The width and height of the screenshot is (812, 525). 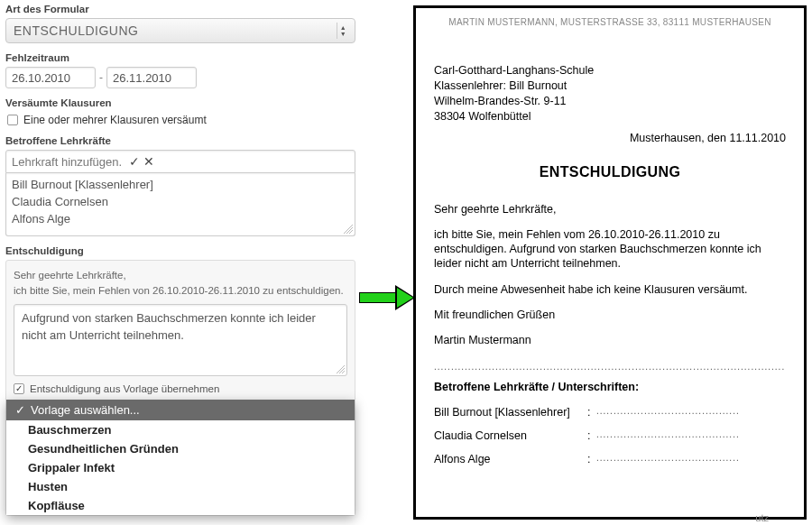 What do you see at coordinates (180, 220) in the screenshot?
I see `list-item: Alfons Alge` at bounding box center [180, 220].